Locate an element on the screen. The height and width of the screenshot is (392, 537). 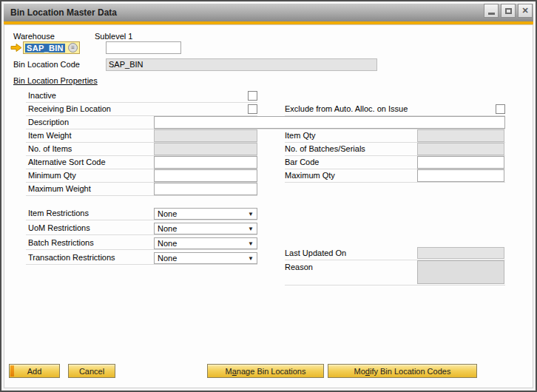
section-title: Bin Location Properties is located at coordinates (55, 81).